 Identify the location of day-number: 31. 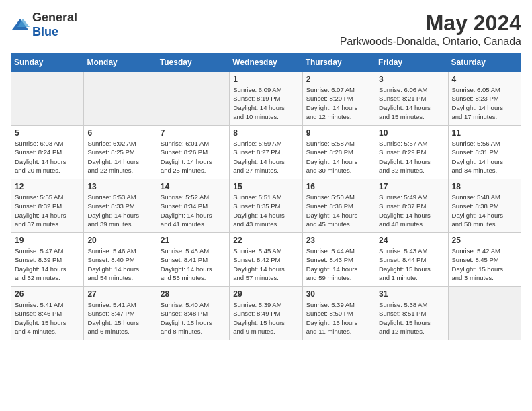
(411, 294).